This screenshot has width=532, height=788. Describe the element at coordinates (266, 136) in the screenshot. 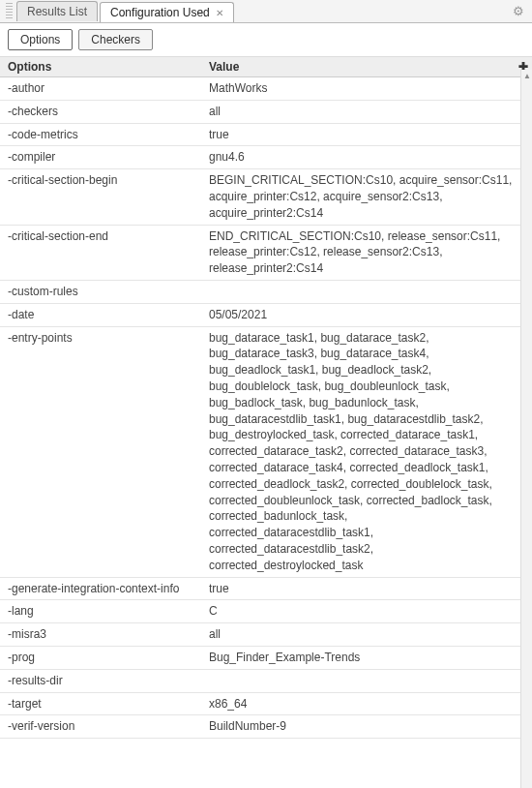

I see `table-row: -code-metricstrue` at that location.